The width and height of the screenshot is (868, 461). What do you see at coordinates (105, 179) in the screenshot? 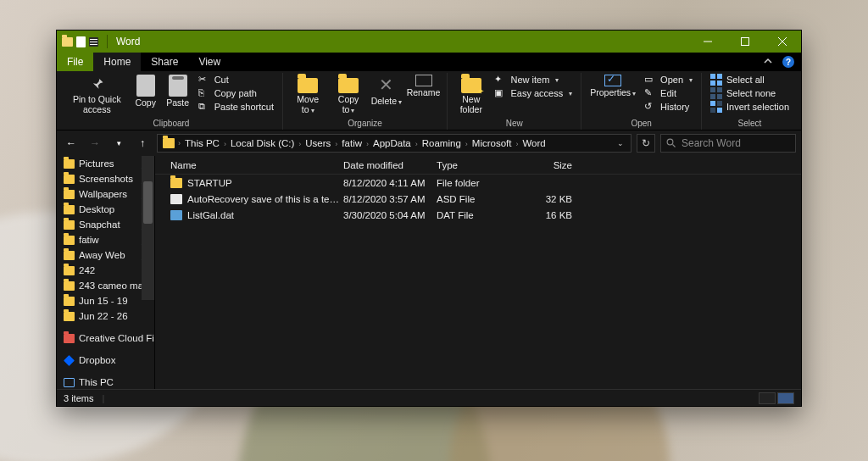
I see `sidebar-item: Screenshots📌` at bounding box center [105, 179].